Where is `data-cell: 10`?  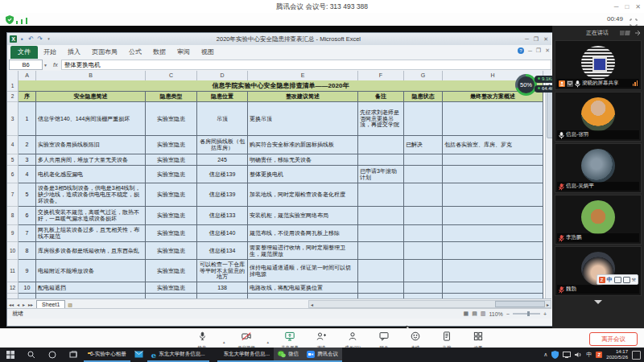 data-cell: 10 is located at coordinates (27, 288).